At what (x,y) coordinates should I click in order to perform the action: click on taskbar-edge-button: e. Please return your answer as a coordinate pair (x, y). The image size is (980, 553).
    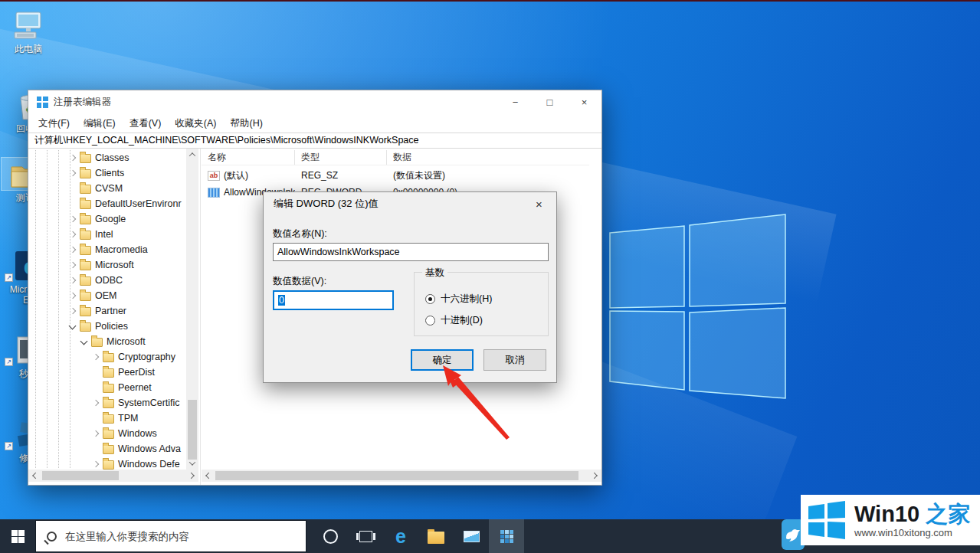
    Looking at the image, I should click on (401, 536).